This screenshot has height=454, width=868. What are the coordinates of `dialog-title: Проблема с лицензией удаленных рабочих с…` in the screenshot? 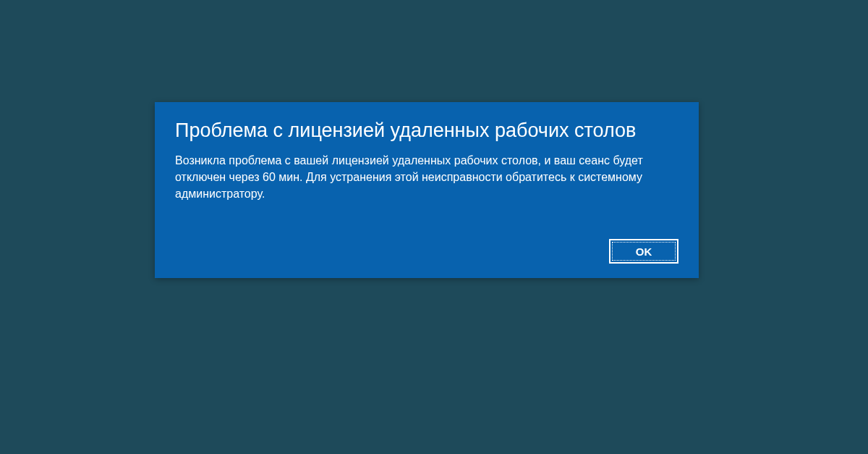 It's located at (427, 130).